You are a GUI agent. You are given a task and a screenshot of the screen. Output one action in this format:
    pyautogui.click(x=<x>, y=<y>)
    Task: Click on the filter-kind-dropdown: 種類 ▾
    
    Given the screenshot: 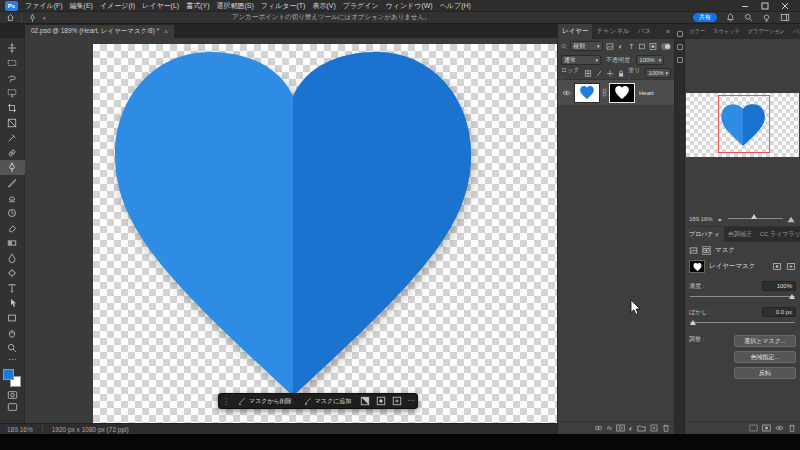 What is the action you would take?
    pyautogui.click(x=586, y=46)
    